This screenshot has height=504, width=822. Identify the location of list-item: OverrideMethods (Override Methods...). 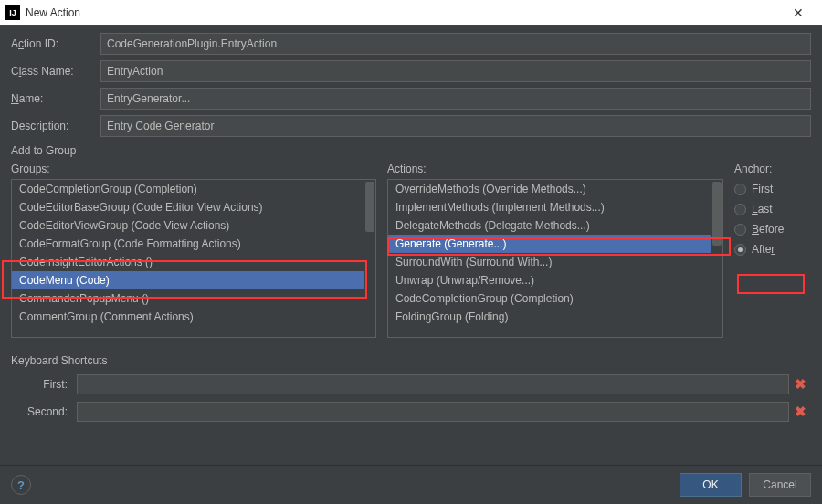
(555, 189).